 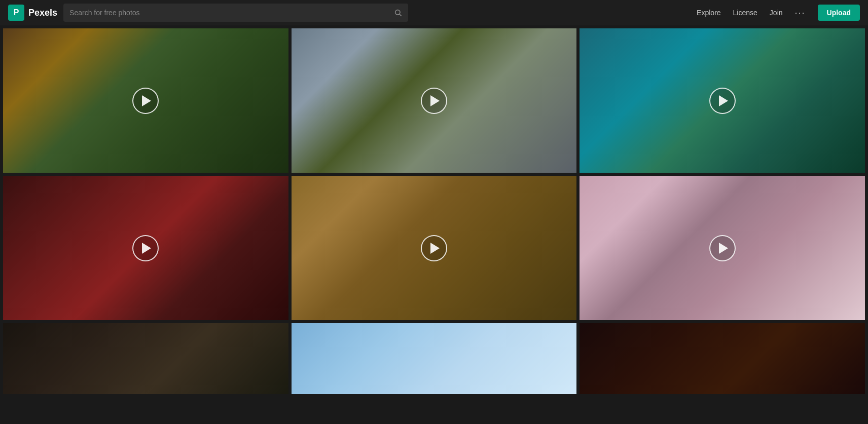 What do you see at coordinates (398, 13) in the screenshot?
I see `search-icon` at bounding box center [398, 13].